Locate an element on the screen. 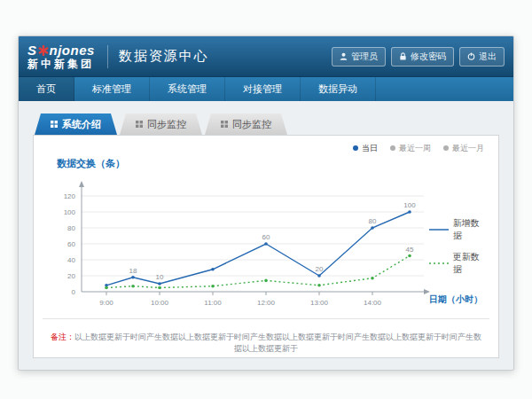 The image size is (532, 399). y-axis-title: 数据交换（条） is located at coordinates (273, 164).